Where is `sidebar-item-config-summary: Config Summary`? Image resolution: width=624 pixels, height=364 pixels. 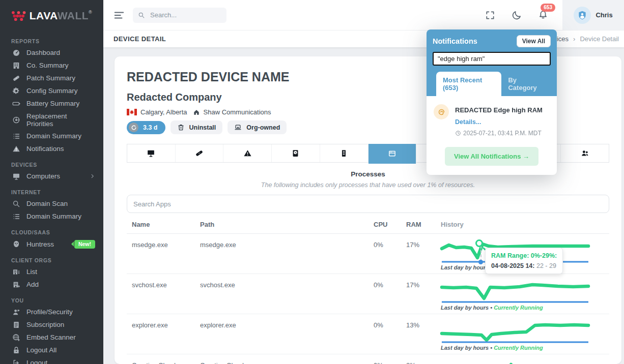
sidebar-item-config-summary: Config Summary is located at coordinates (52, 90).